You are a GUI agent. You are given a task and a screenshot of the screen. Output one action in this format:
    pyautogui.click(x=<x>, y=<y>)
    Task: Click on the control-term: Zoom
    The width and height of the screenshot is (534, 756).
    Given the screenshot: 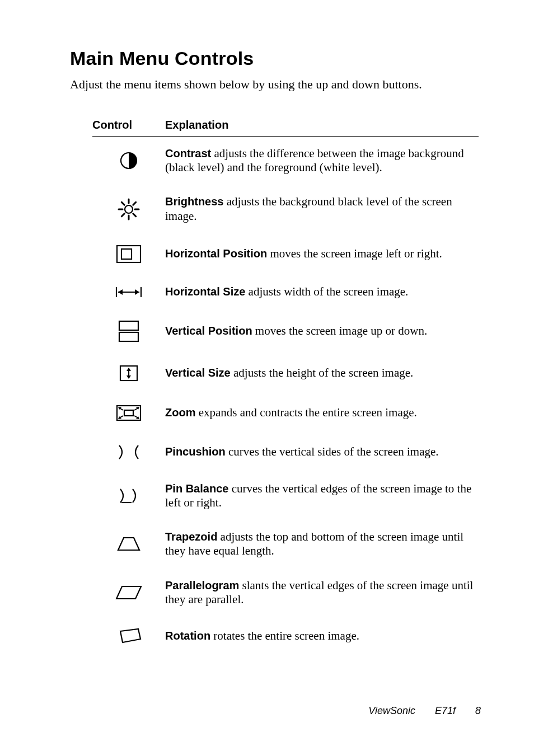 What is the action you would take?
    pyautogui.click(x=180, y=412)
    